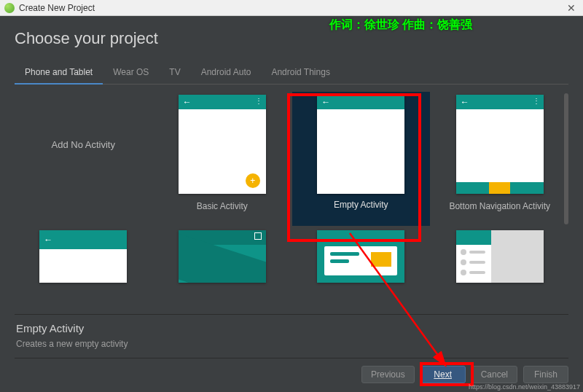 This screenshot has width=583, height=392. What do you see at coordinates (223, 159) in the screenshot?
I see `template-basic-activity: ← ⋮ + Basic Activity` at bounding box center [223, 159].